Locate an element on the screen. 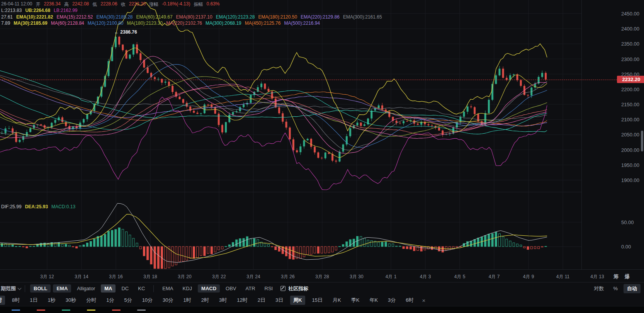 The height and width of the screenshot is (313, 644). timeframe-2日: 2日 is located at coordinates (262, 300).